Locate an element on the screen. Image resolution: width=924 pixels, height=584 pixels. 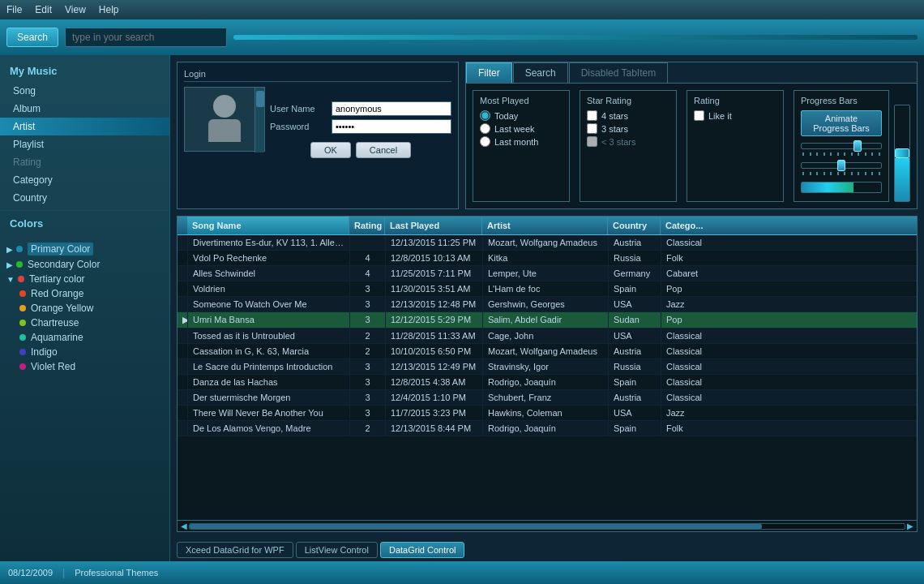
color-chartreuse: Chartreuse is located at coordinates (84, 323).